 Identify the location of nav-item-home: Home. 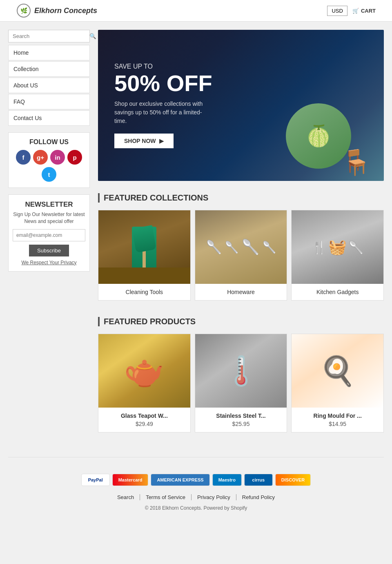
(49, 53).